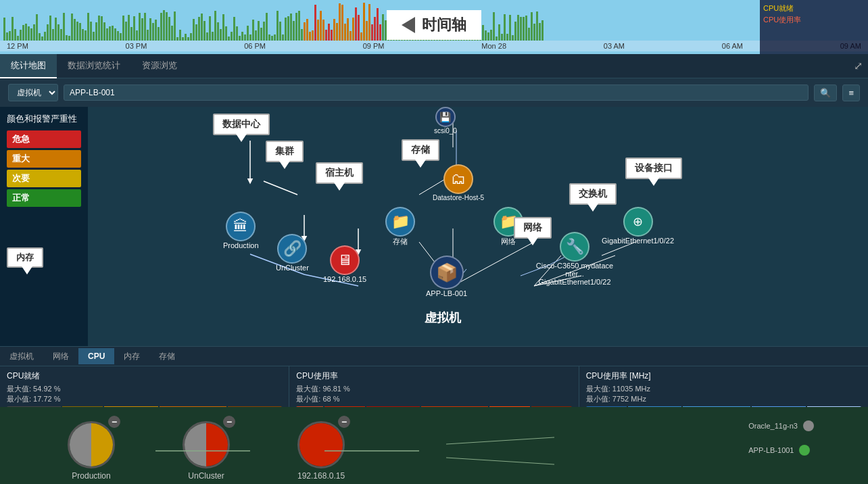 This screenshot has width=868, height=484. Describe the element at coordinates (458, 197) in the screenshot. I see `datastore-label: Datastore-Host-5` at that location.